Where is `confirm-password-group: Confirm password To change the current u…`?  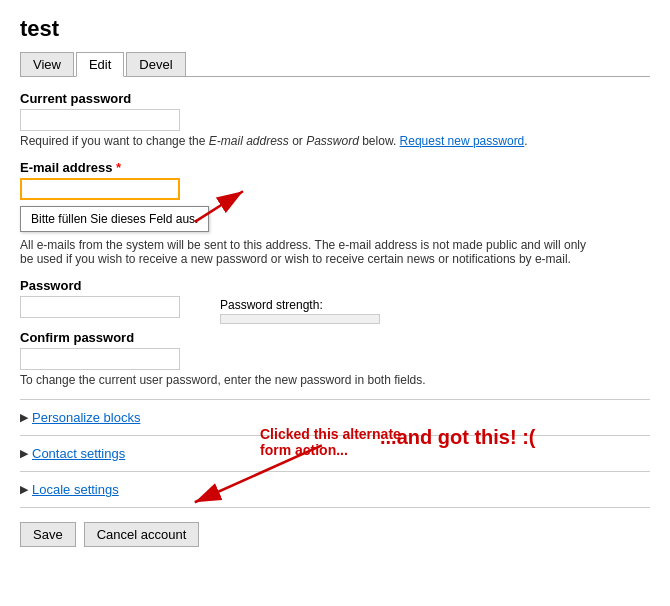 confirm-password-group: Confirm password To change the current u… is located at coordinates (335, 358).